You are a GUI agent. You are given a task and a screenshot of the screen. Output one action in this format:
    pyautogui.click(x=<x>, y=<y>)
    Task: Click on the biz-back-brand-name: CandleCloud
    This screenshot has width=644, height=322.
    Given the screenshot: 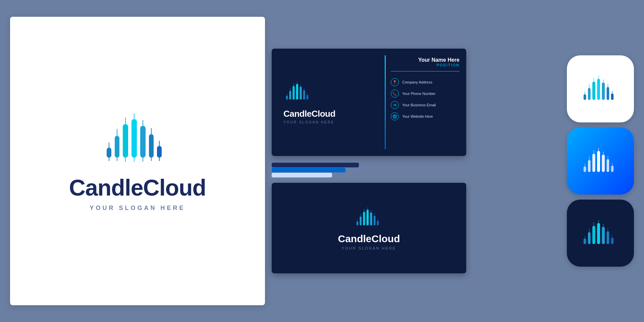 What is the action you would take?
    pyautogui.click(x=369, y=239)
    